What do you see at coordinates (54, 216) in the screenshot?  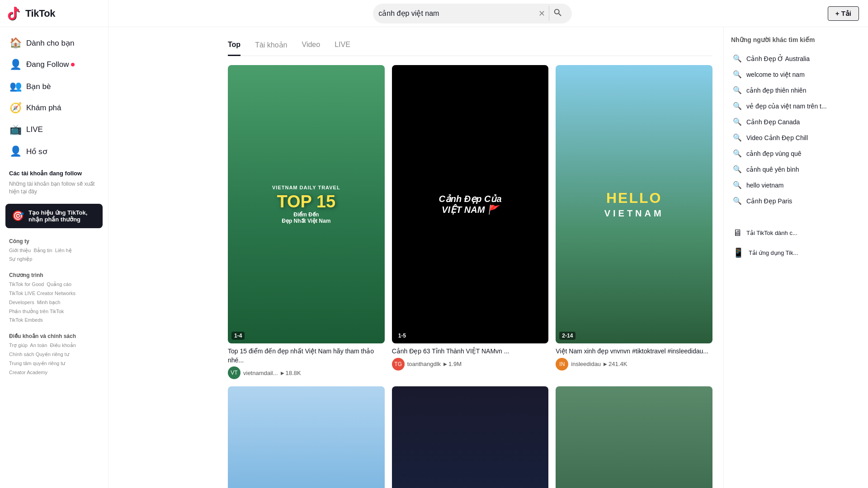 I see `promo-banner: 🎯 Tạo hiệu ứng TikTok, nhận phần thưởng` at bounding box center [54, 216].